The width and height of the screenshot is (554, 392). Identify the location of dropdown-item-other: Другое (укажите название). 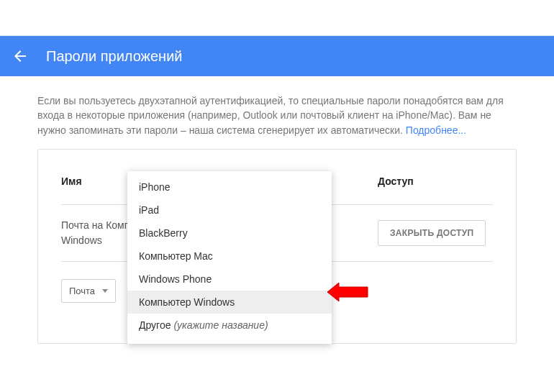
(230, 325).